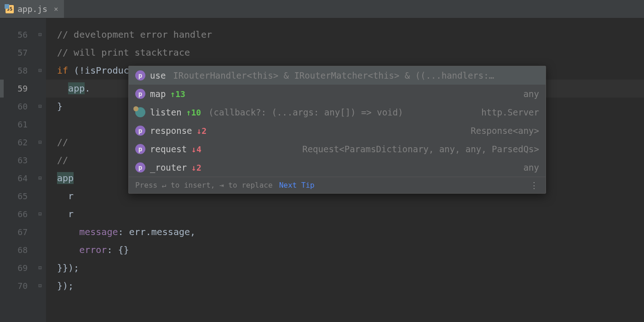 The image size is (644, 322). What do you see at coordinates (337, 94) in the screenshot?
I see `suggestion-item: p map ↑13 any` at bounding box center [337, 94].